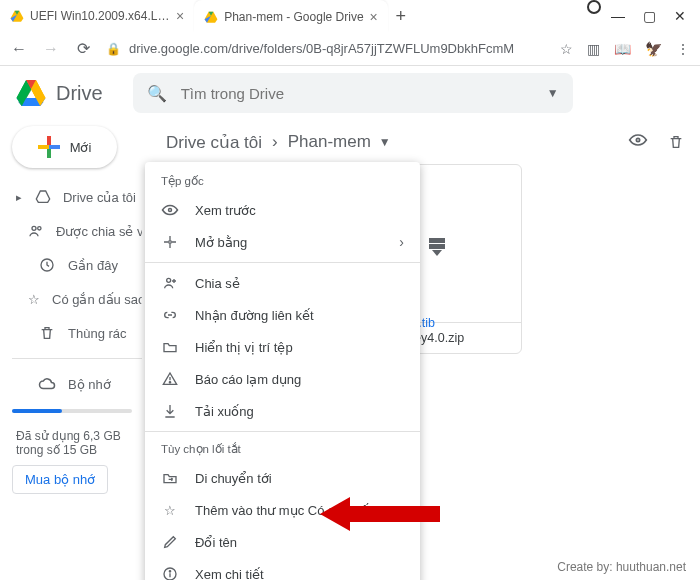 The height and width of the screenshot is (580, 700). Describe the element at coordinates (47, 384) in the screenshot. I see `cloud-icon` at that location.